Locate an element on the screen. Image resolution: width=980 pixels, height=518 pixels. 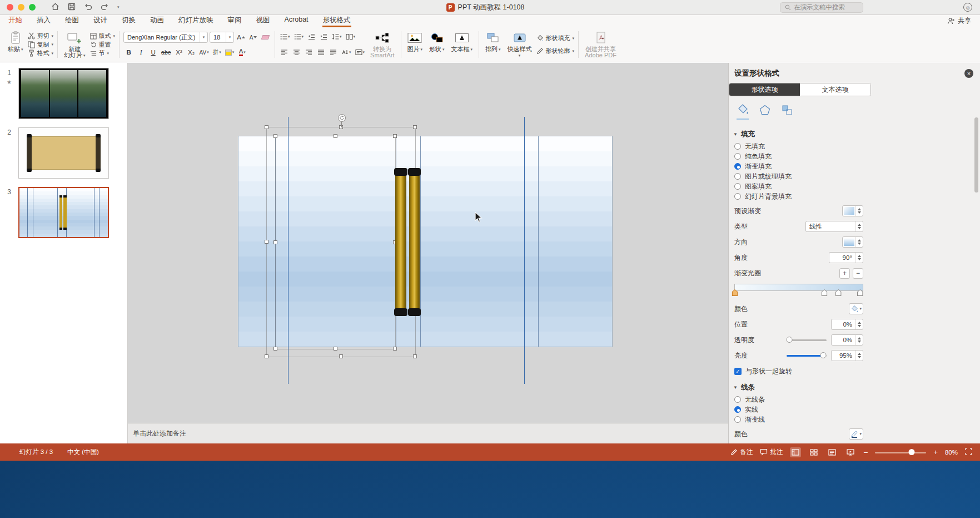
toolbar-customize-chevron-icon: ▾ is located at coordinates (118, 7).